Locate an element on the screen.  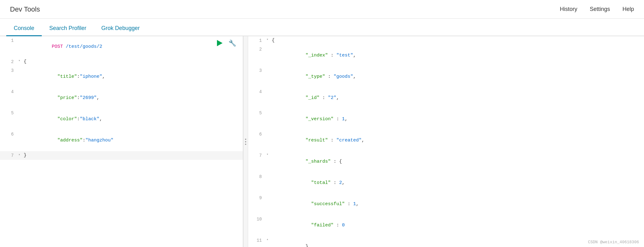
wrench-icon: 🔧 is located at coordinates (233, 43).